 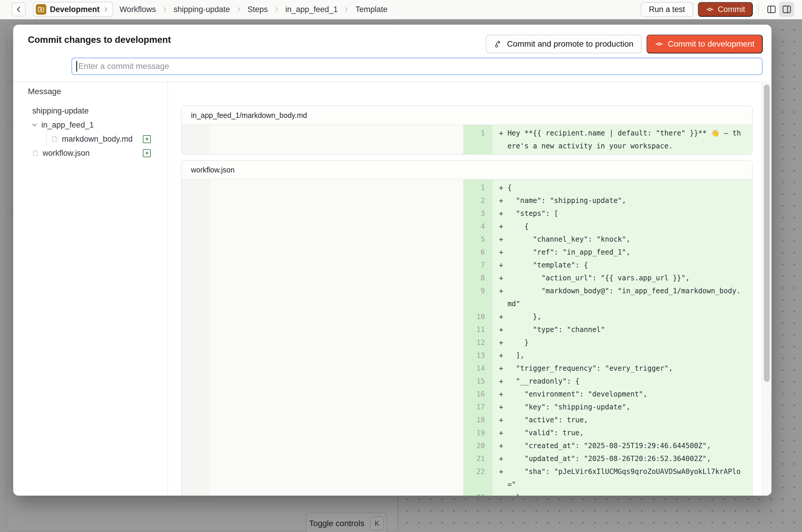 I want to click on diff-line-number: 19, so click(x=478, y=433).